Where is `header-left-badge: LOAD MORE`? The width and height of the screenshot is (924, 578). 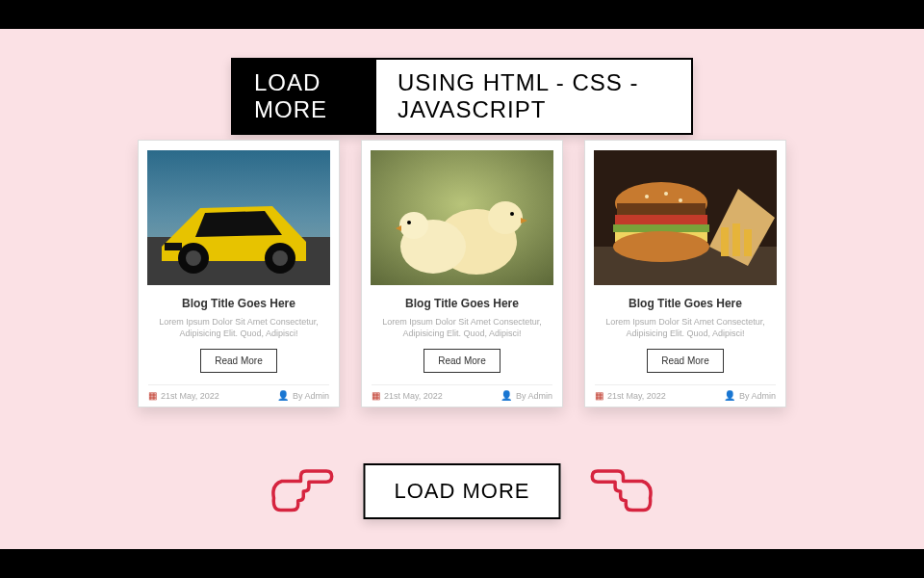
header-left-badge: LOAD MORE is located at coordinates (304, 96).